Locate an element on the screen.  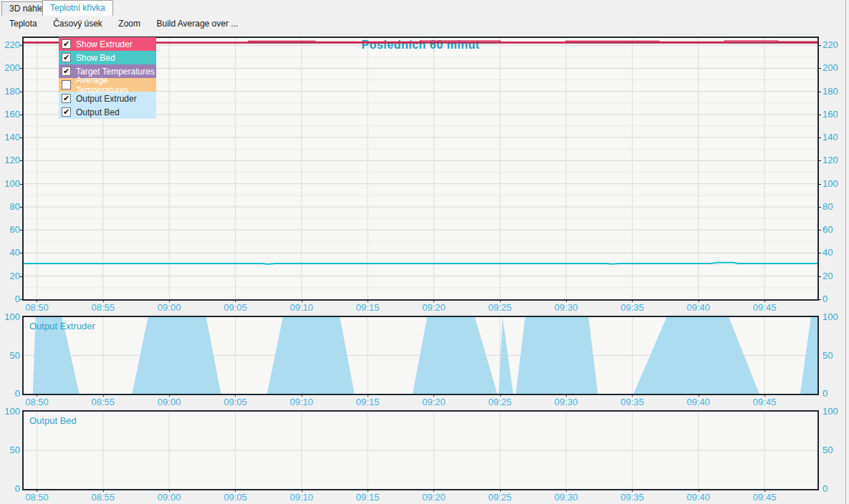
output-extruder-chart-label: Output Extruder is located at coordinates (62, 326).